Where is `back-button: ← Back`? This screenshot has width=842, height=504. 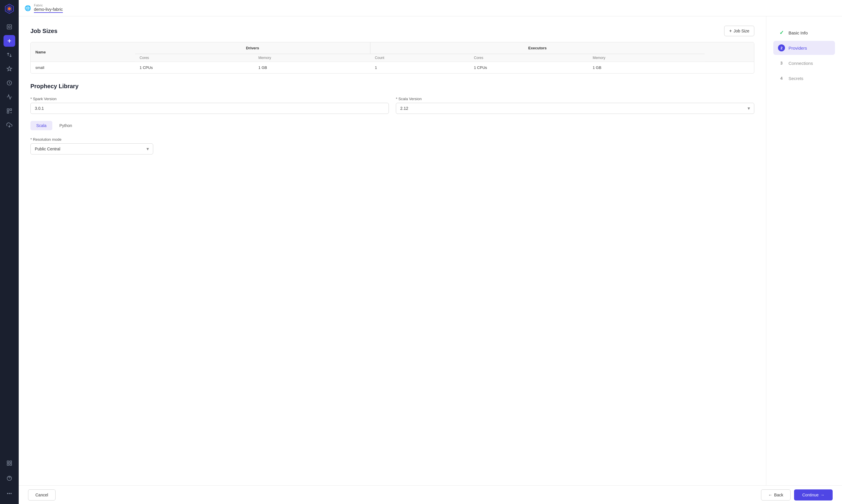
back-button: ← Back is located at coordinates (776, 495).